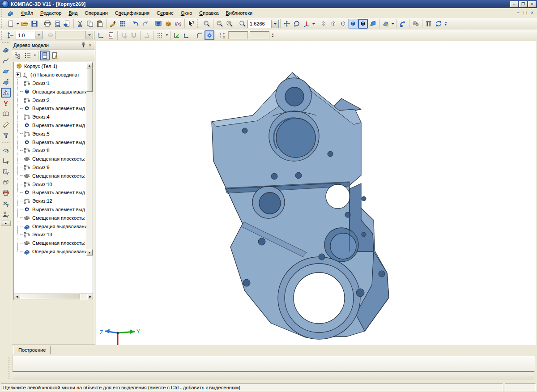 The image size is (537, 392). I want to click on section-view-button, so click(45, 55).